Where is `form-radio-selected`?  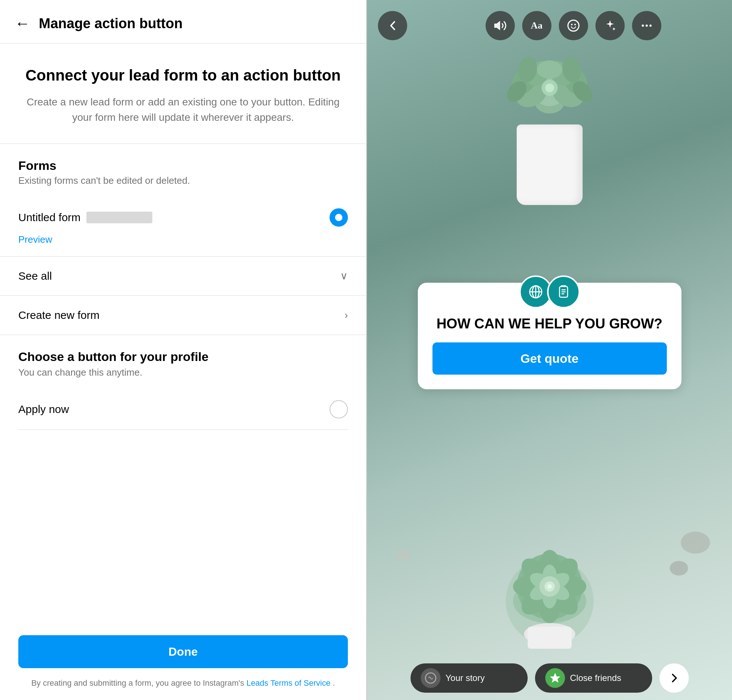
form-radio-selected is located at coordinates (339, 217).